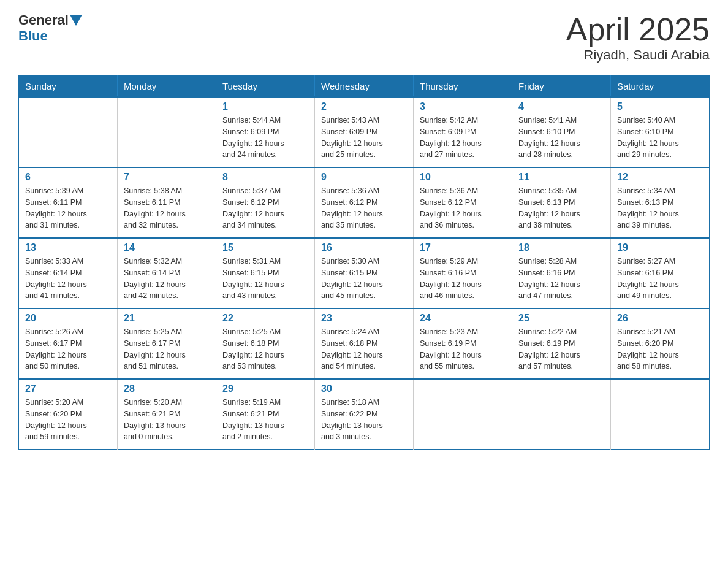 This screenshot has height=563, width=728. I want to click on day-number: 5, so click(660, 107).